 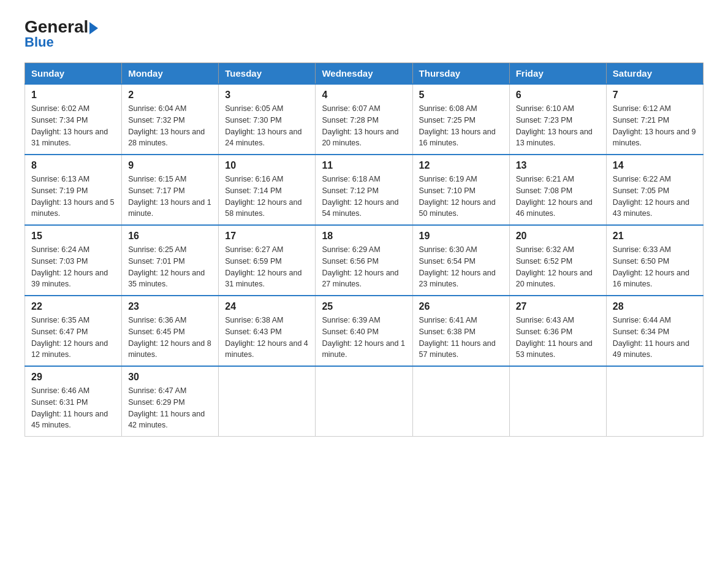 I want to click on day-number: 28, so click(x=654, y=307).